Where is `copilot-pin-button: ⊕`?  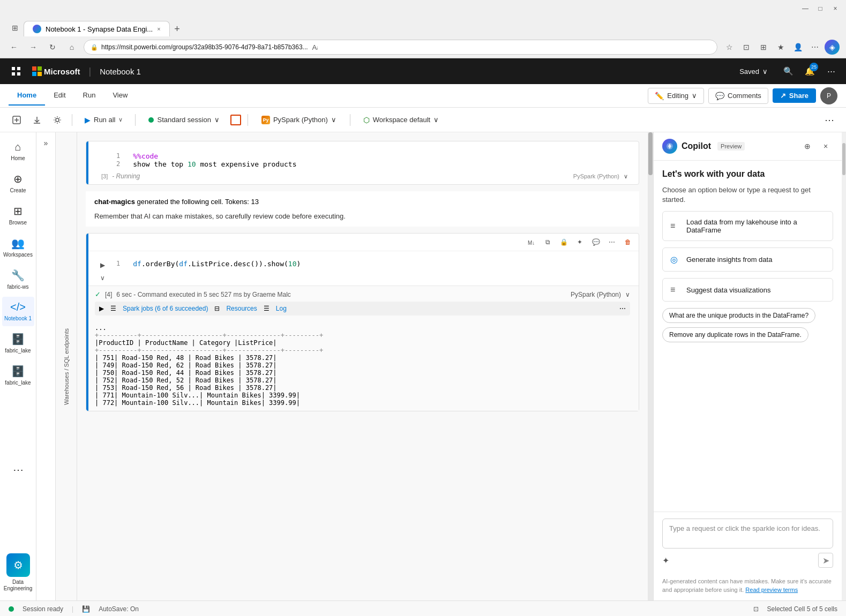
copilot-pin-button: ⊕ is located at coordinates (807, 146).